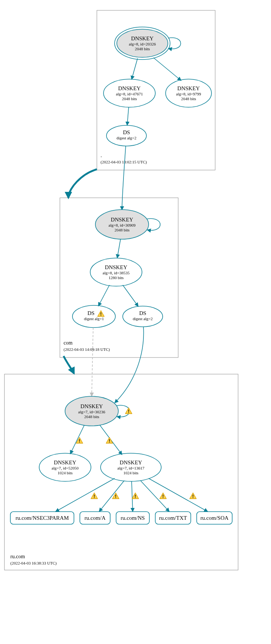 The width and height of the screenshot is (271, 644). What do you see at coordinates (95, 518) in the screenshot?
I see `node-title: ru.com/A` at bounding box center [95, 518].